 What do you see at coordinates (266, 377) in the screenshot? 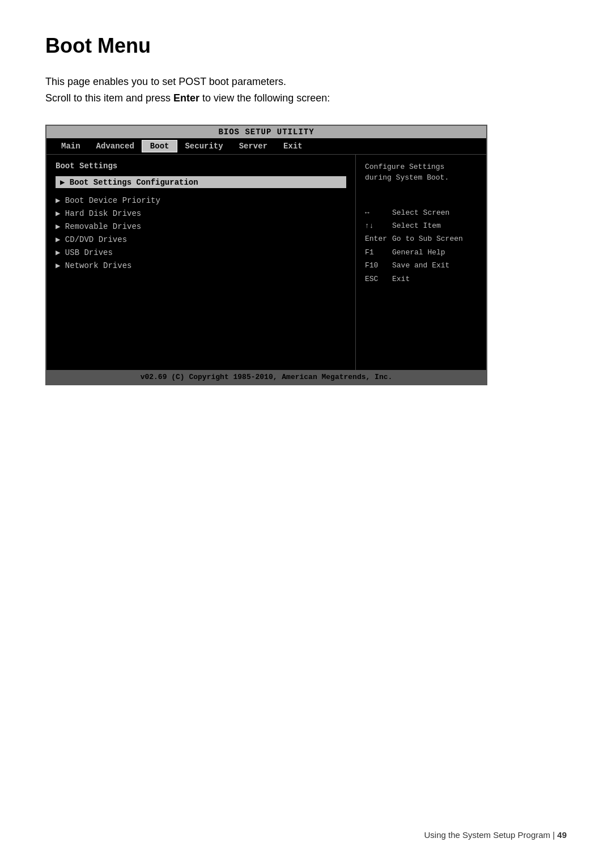
I see `bios-footer: v02.69 (C) Copyright 1985-2010, American…` at bounding box center [266, 377].